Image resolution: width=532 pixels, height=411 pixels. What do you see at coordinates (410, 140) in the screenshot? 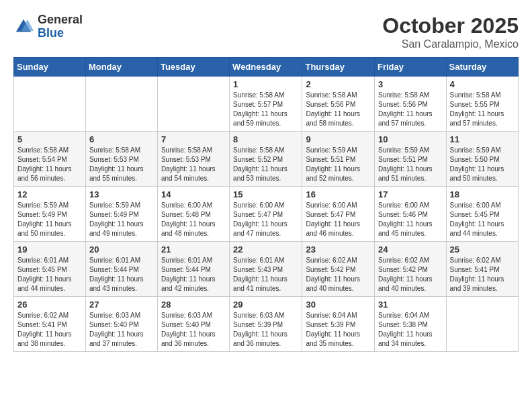
I see `day-number: 10` at bounding box center [410, 140].